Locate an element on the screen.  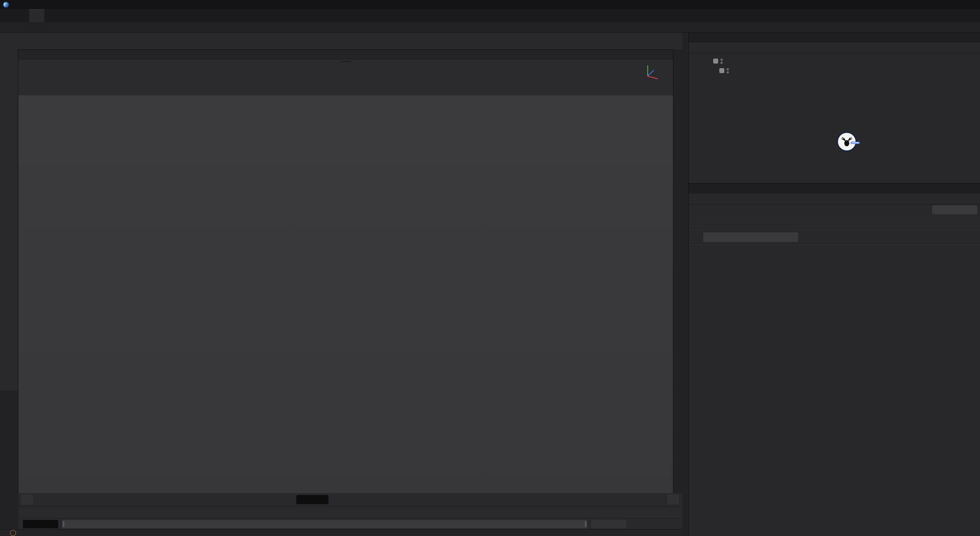
minimize-button is located at coordinates (938, 5).